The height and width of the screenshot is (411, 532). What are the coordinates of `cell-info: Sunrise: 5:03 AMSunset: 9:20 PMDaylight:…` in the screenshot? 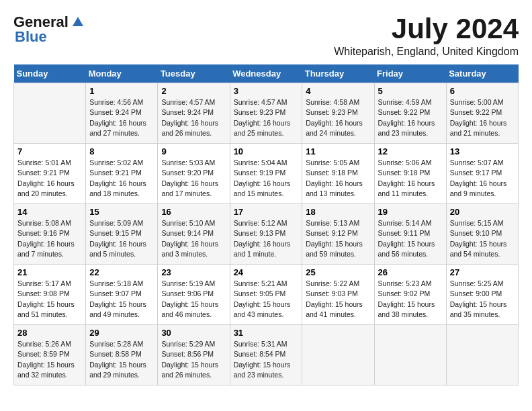 It's located at (193, 179).